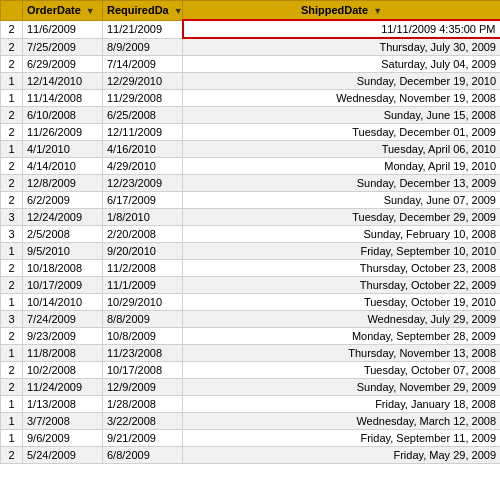  What do you see at coordinates (63, 302) in the screenshot?
I see `cell-orderdate: 10/14/2010` at bounding box center [63, 302].